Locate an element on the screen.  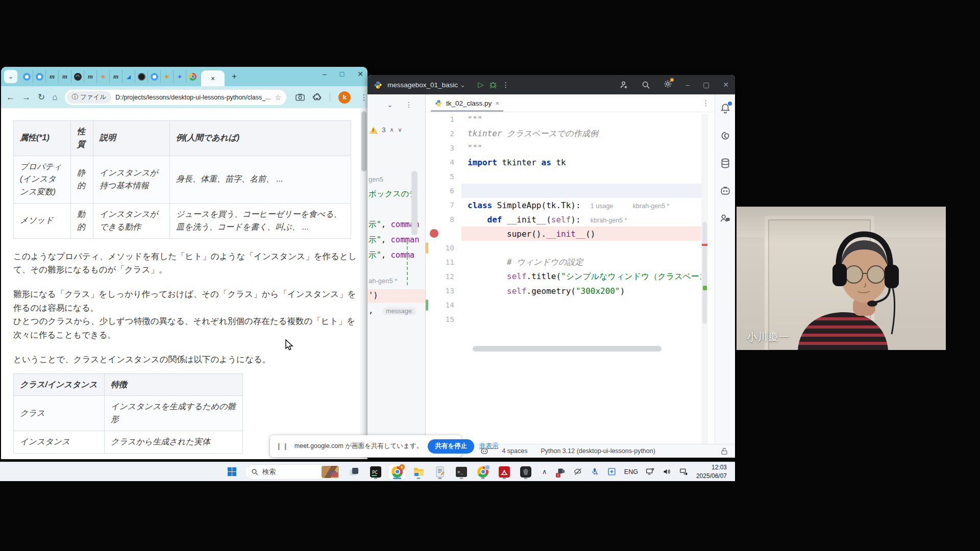
snip-tool-icon is located at coordinates (612, 472).